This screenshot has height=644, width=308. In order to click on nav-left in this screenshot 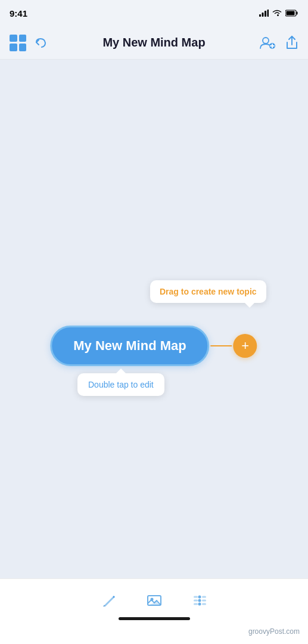, I will do `click(29, 43)`.